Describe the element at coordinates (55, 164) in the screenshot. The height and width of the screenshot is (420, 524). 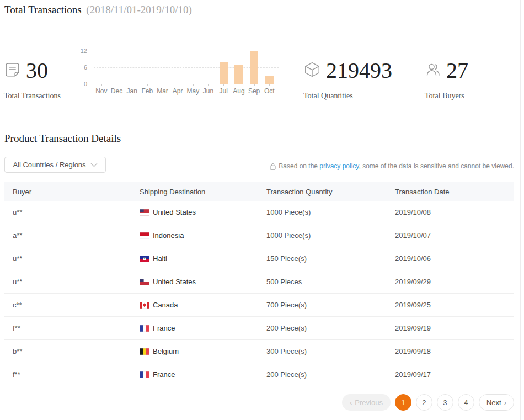
I see `country-filter-select: All Countries / Regions` at that location.